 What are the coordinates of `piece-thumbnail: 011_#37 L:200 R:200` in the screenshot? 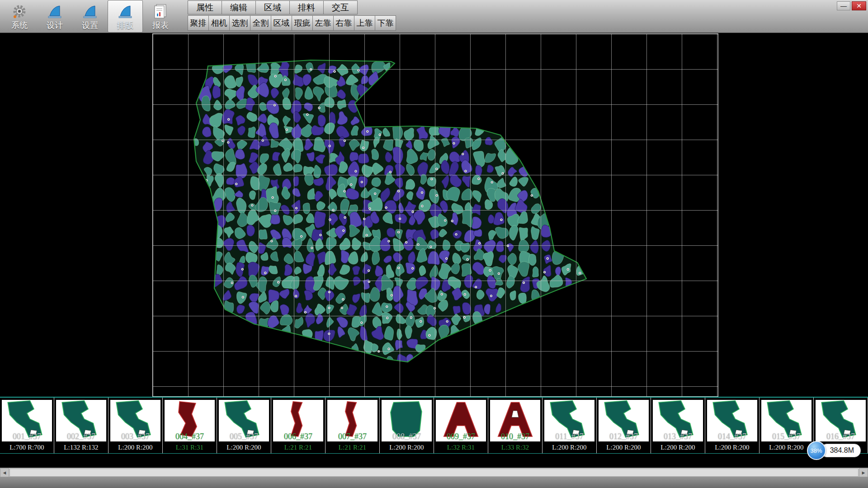 It's located at (570, 426).